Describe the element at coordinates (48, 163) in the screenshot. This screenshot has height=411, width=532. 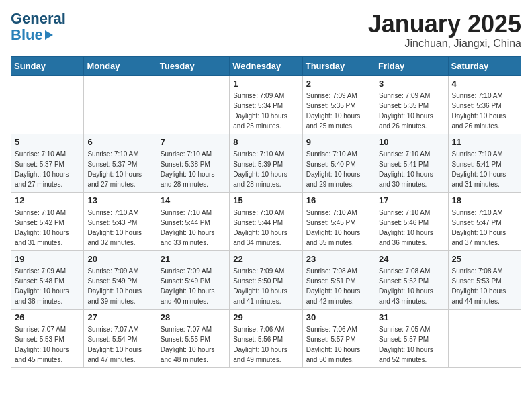
I see `calendar-cell: 5Sunrise: 7:10 AMSunset: 5:37 PMDaylight…` at that location.